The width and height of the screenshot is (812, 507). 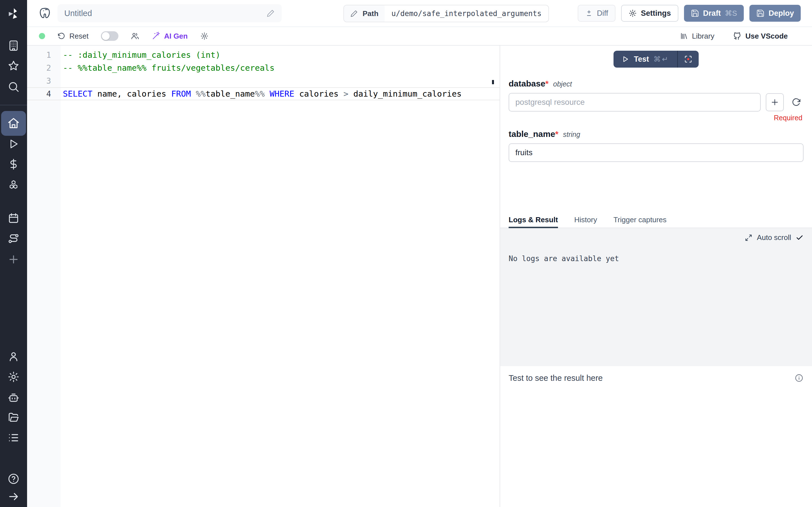 I want to click on info-icon, so click(x=799, y=378).